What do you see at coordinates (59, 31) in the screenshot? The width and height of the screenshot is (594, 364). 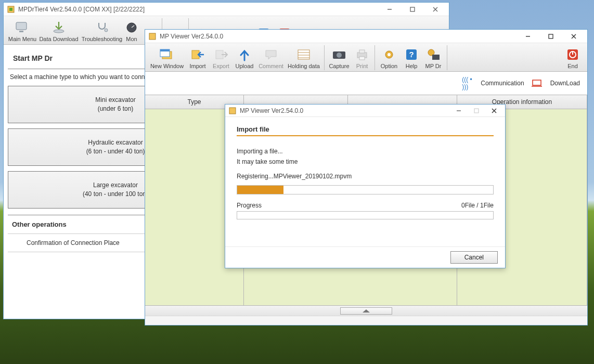 I see `data-download-button: Data Download` at bounding box center [59, 31].